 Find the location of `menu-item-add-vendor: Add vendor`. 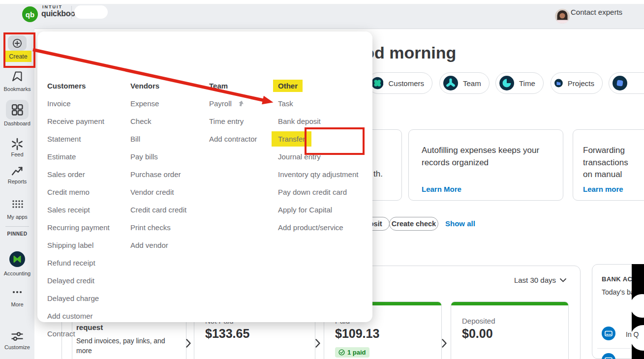

menu-item-add-vendor: Add vendor is located at coordinates (158, 245).